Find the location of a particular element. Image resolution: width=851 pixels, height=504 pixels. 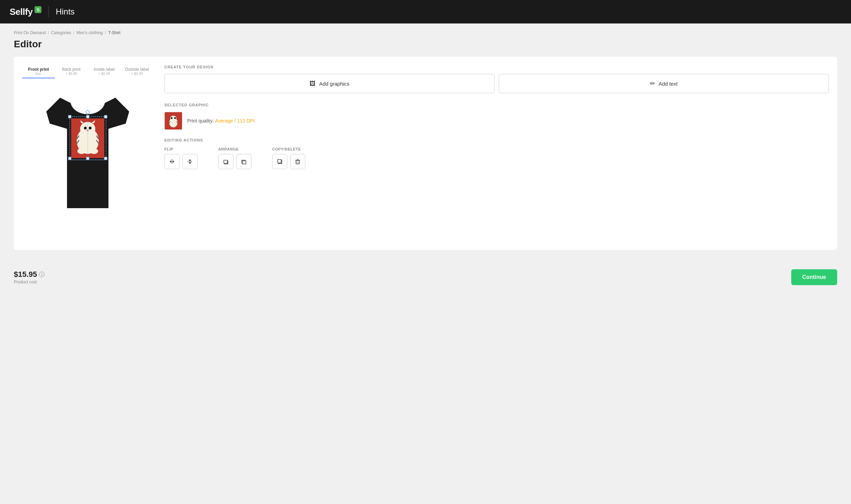

print-quality-value: Average / 113 DPI is located at coordinates (235, 121).